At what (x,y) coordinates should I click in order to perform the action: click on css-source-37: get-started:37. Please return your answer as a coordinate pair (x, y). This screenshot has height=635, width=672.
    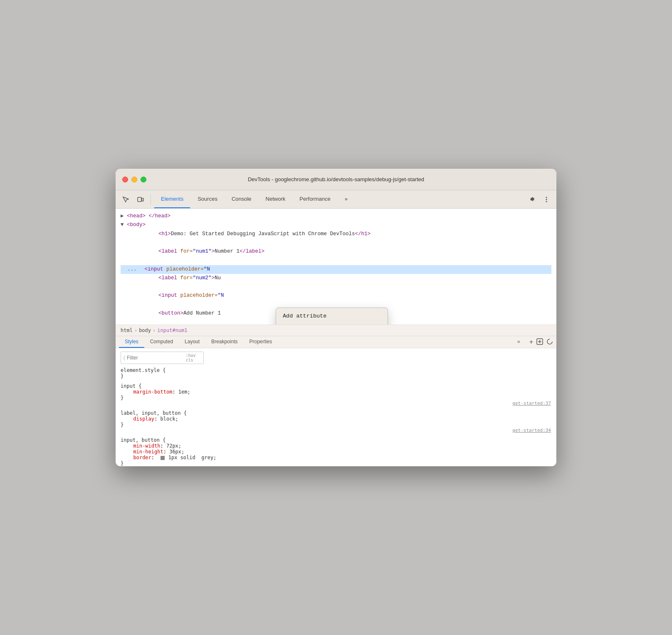
    Looking at the image, I should click on (336, 403).